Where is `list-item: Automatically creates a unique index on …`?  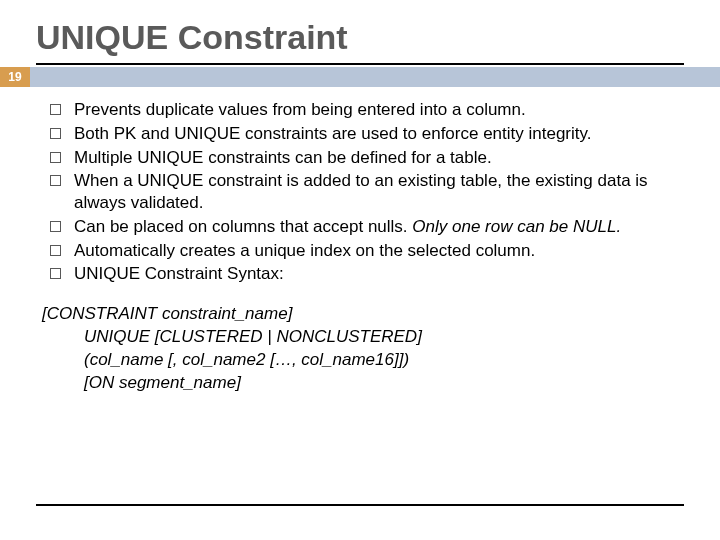 list-item: Automatically creates a unique index on … is located at coordinates (364, 251).